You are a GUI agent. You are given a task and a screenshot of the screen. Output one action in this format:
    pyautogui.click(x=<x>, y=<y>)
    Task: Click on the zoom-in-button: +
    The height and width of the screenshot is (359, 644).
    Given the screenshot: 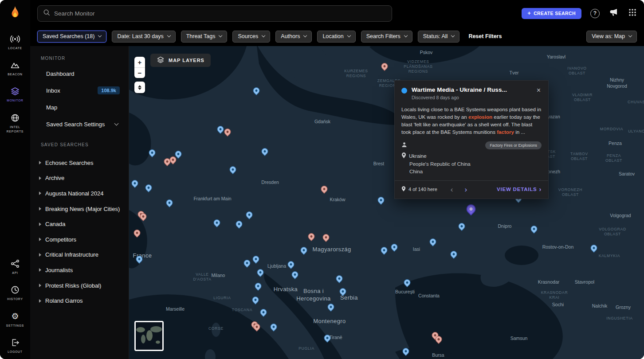 What is the action you would take?
    pyautogui.click(x=140, y=62)
    